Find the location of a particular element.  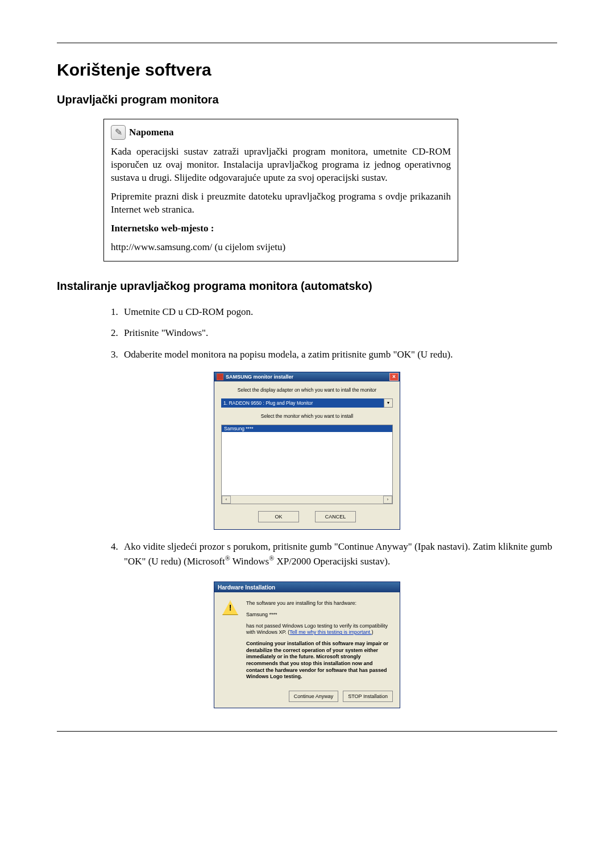

cancel-button: CANCEL is located at coordinates (335, 517).